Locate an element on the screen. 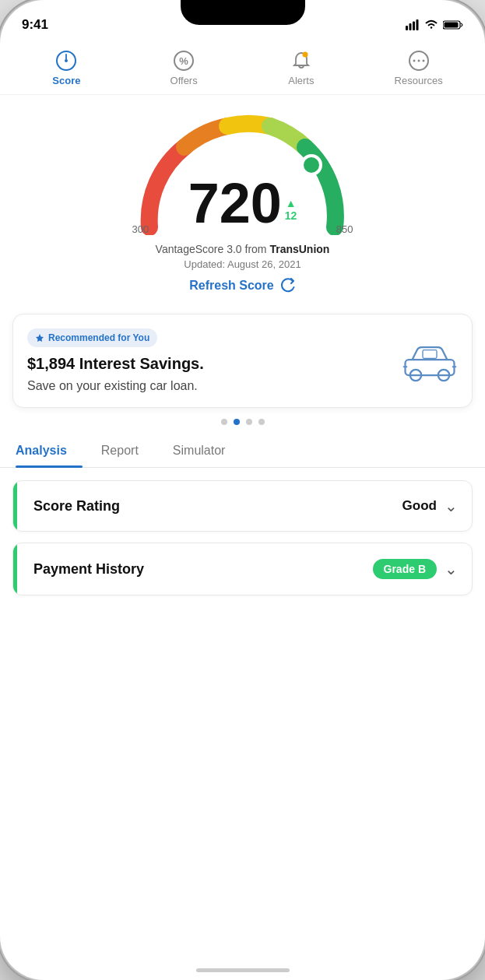 This screenshot has width=485, height=980. payment-history-card: Payment History Grade B ⌄ is located at coordinates (243, 569).